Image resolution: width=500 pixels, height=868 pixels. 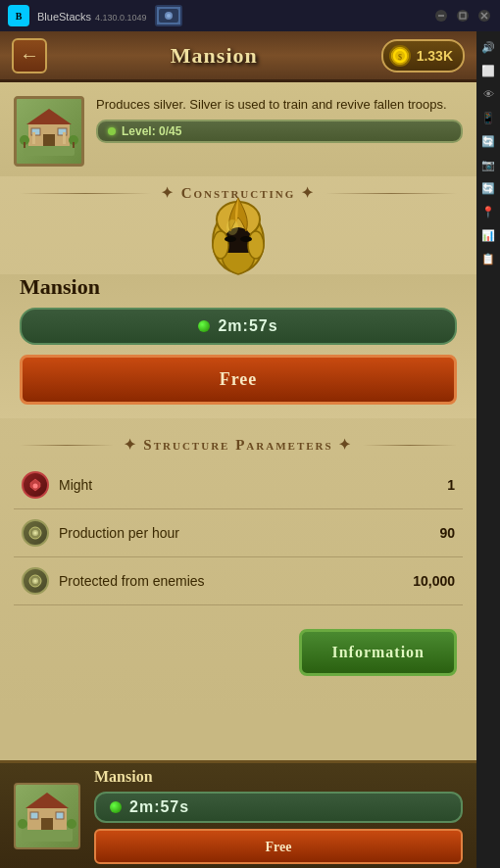 I want to click on free-button: Free, so click(x=238, y=380).